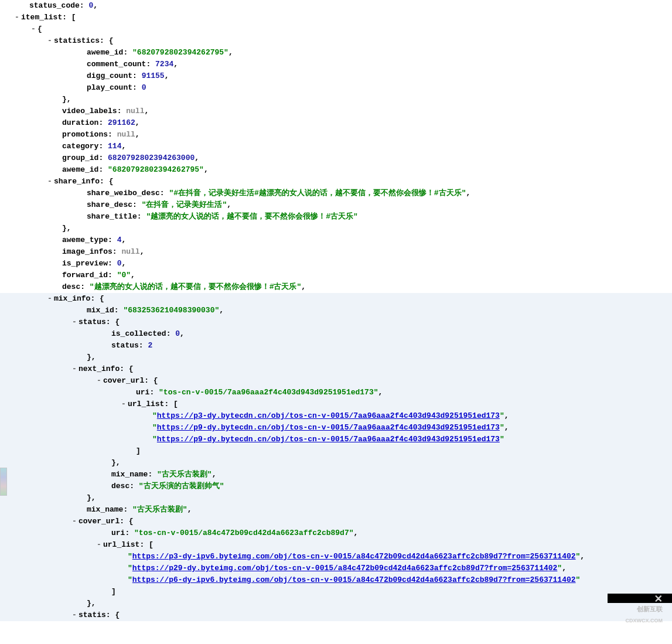 The image size is (672, 644). Describe the element at coordinates (336, 287) in the screenshot. I see `json-row: desc: "越漂亮的女人说的话，越不要信，要不然你会很惨！#古天乐",` at that location.